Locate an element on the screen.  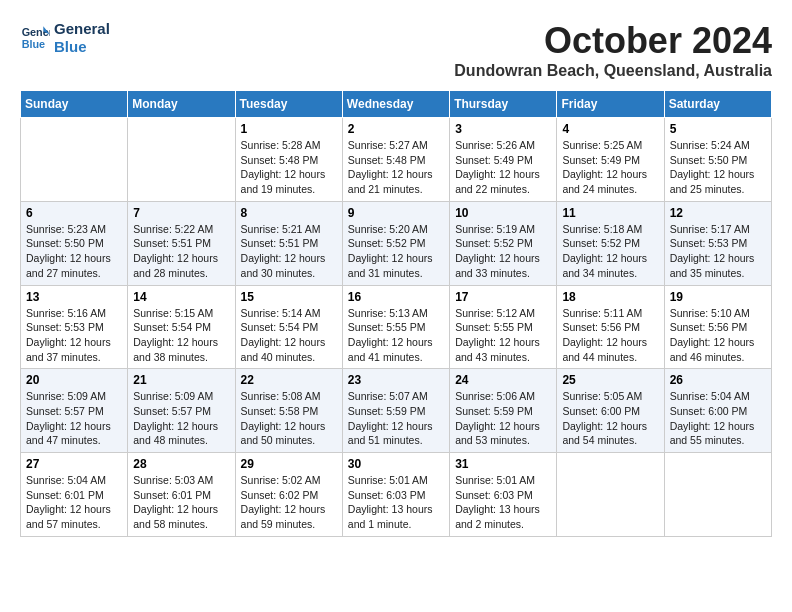
day-number: 4 is located at coordinates (610, 129).